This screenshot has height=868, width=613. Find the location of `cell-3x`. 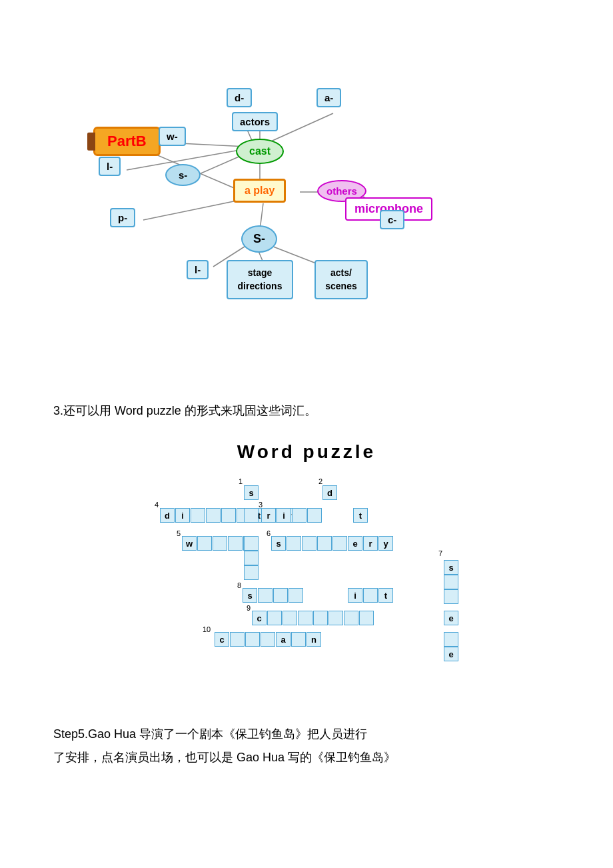

cell-3x is located at coordinates (299, 515).